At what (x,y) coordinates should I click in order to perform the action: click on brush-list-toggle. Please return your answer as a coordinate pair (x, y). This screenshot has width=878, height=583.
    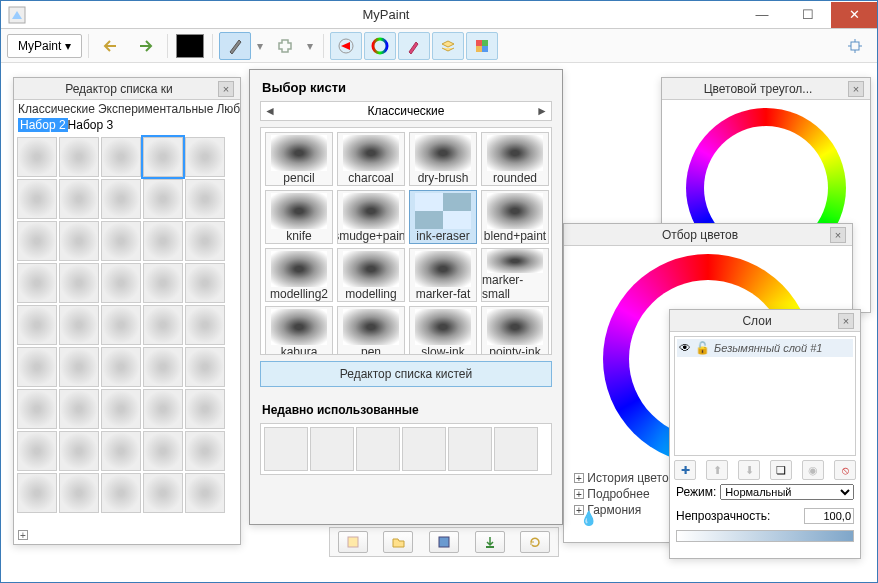
    Looking at the image, I should click on (414, 46).